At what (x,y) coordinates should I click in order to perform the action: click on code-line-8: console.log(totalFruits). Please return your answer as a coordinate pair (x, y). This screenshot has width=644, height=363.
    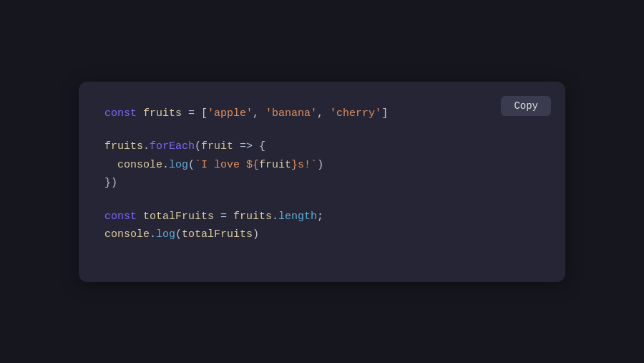
    Looking at the image, I should click on (322, 235).